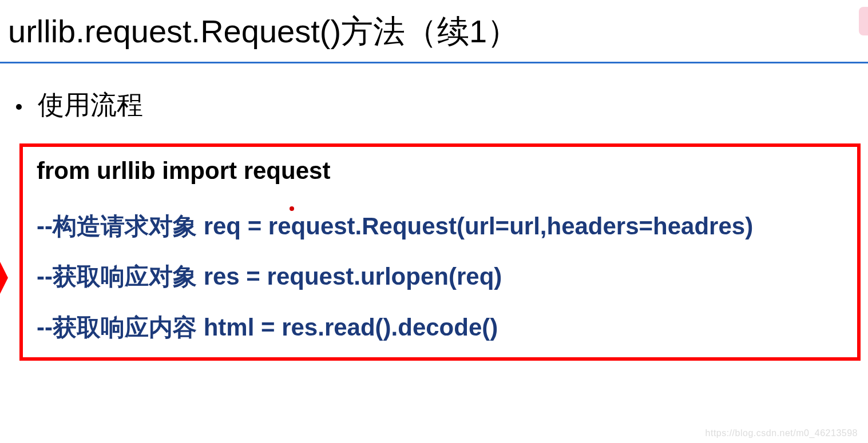 The image size is (868, 443). What do you see at coordinates (4, 278) in the screenshot?
I see `arrow-icon` at bounding box center [4, 278].